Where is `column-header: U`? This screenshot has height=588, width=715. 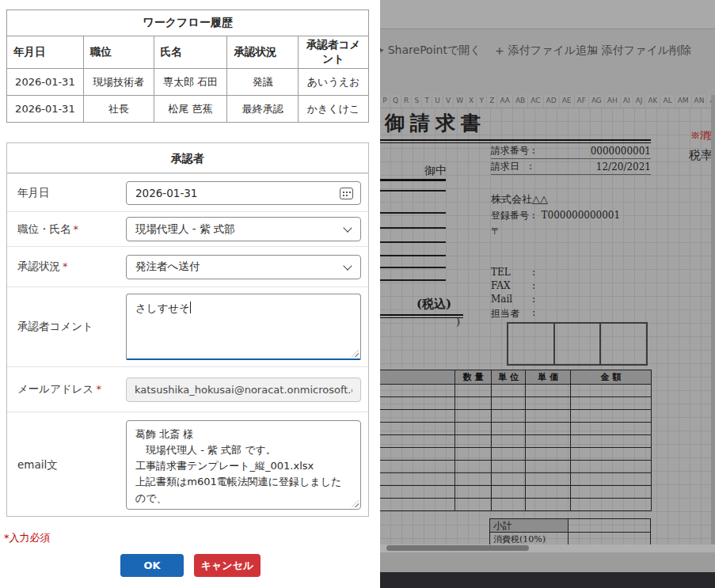 column-header: U is located at coordinates (438, 101).